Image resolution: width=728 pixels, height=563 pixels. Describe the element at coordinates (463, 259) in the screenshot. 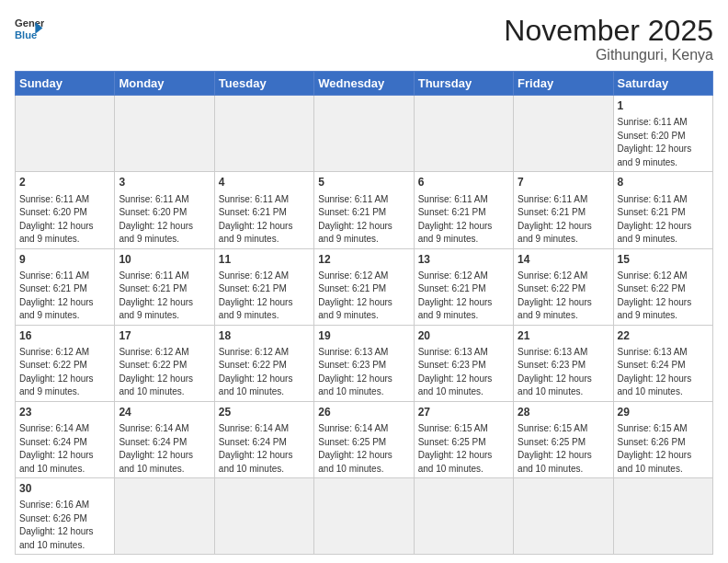

I see `day-number: 13` at that location.